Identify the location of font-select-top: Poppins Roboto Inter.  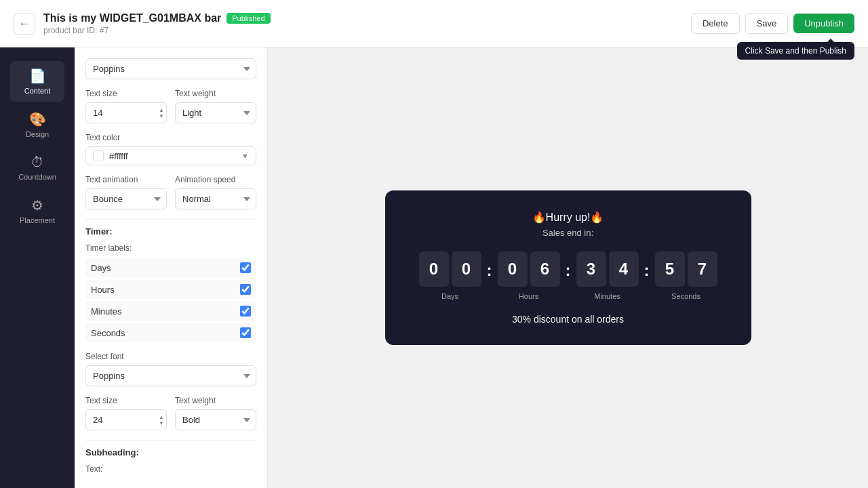
(171, 69).